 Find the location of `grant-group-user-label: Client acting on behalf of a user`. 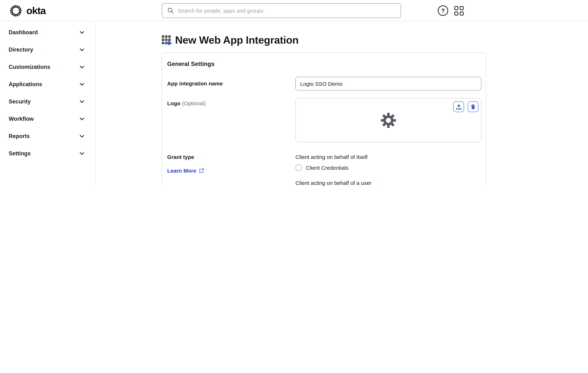

grant-group-user-label: Client acting on behalf of a user is located at coordinates (388, 183).